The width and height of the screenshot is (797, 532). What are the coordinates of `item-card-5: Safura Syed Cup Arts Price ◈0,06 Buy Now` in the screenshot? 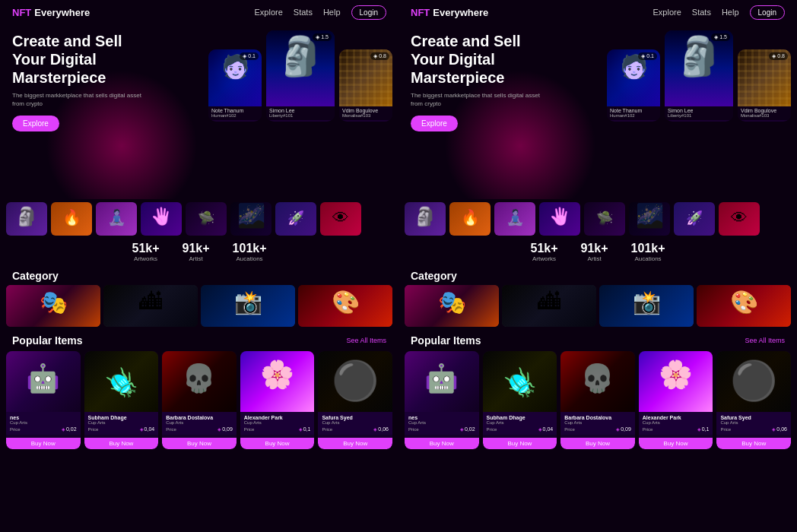 It's located at (355, 400).